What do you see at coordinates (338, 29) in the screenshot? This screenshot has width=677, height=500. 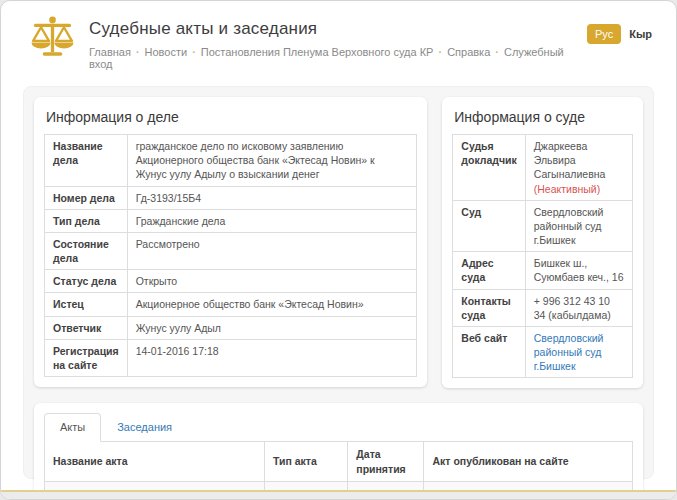 I see `page-title: Судебные акты и заседания` at bounding box center [338, 29].